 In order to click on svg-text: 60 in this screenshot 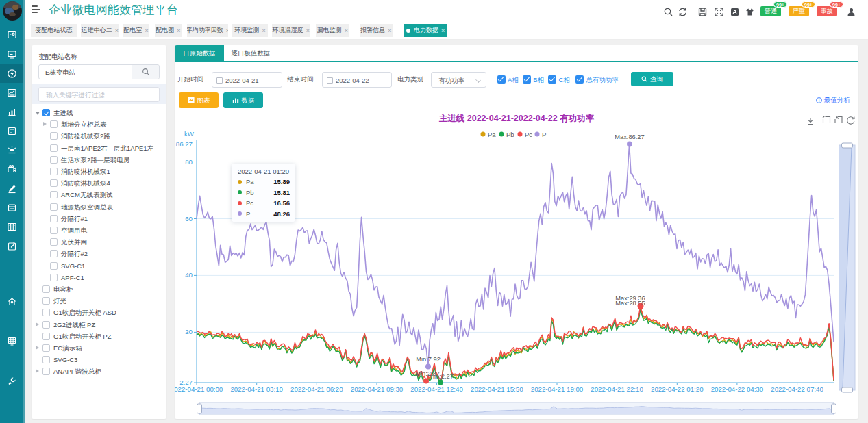, I will do `click(189, 219)`.